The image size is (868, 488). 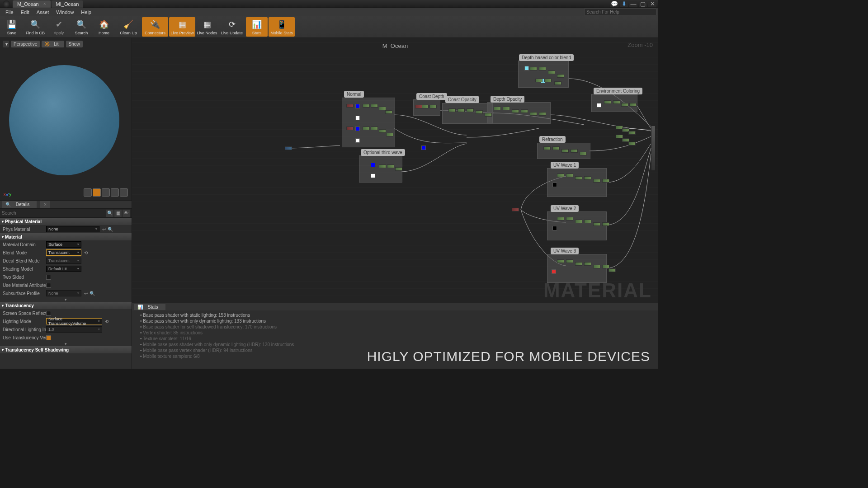 I want to click on viewport-menu-button: ▾, so click(x=6, y=44).